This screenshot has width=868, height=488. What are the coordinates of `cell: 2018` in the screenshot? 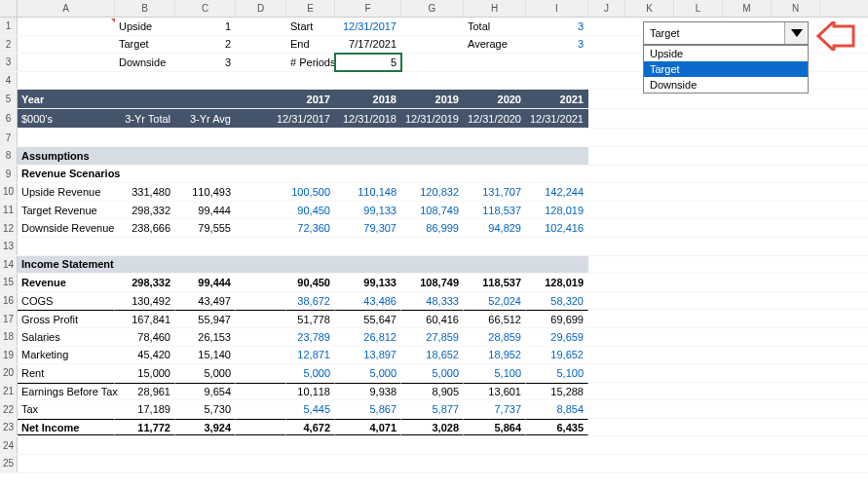 It's located at (368, 99).